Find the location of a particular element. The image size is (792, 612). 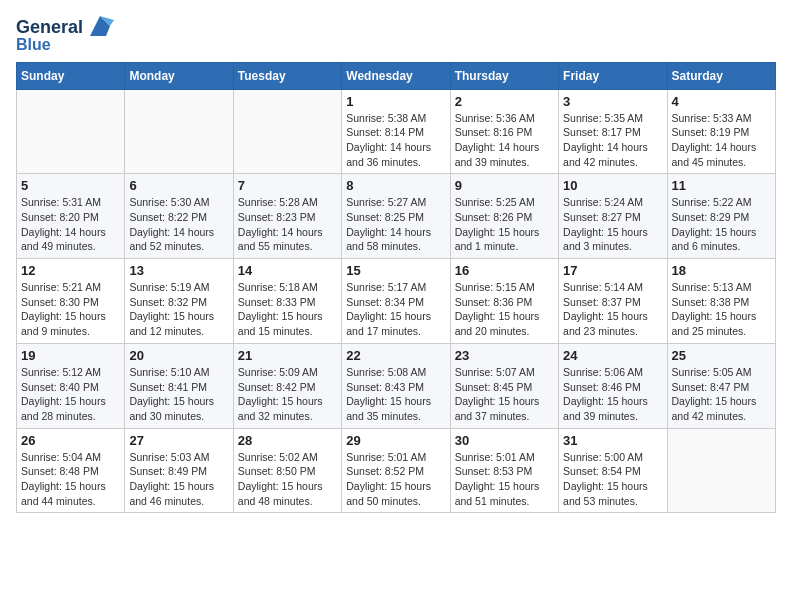

day-info: Sunrise: 5:14 AMSunset: 8:37 PMDaylight:… is located at coordinates (612, 310).